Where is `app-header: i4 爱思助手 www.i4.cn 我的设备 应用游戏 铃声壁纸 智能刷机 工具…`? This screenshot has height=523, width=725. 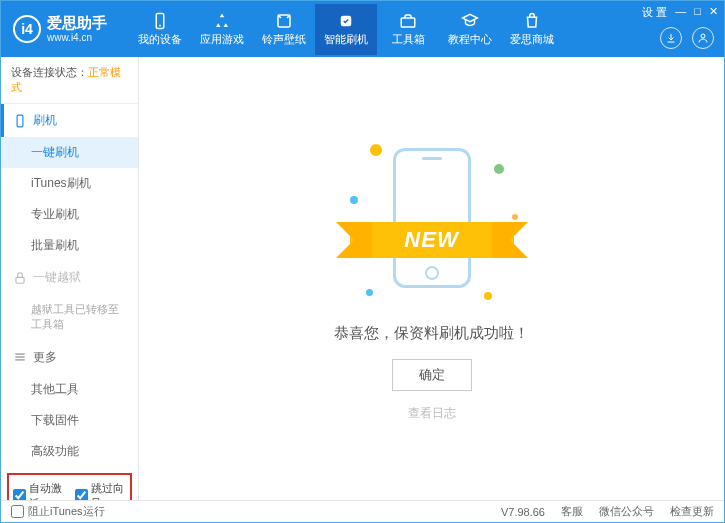 app-header: i4 爱思助手 www.i4.cn 我的设备 应用游戏 铃声壁纸 智能刷机 工具… is located at coordinates (362, 29).